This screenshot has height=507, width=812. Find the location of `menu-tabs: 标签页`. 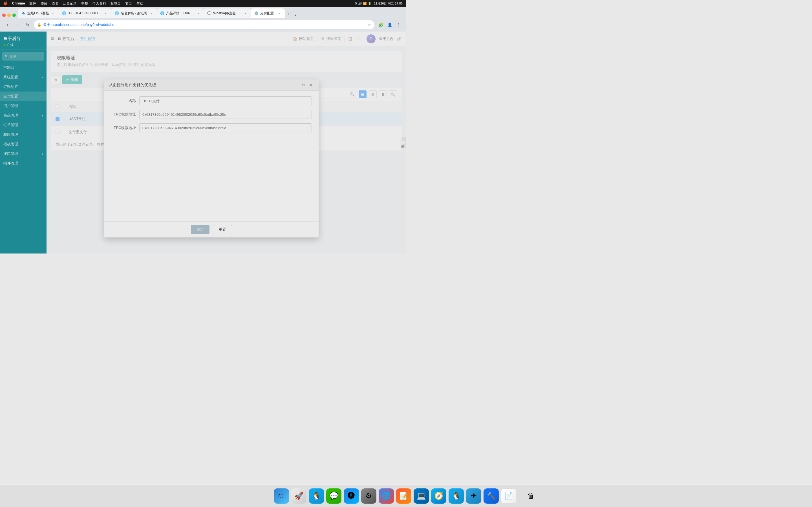

menu-tabs: 标签页 is located at coordinates (115, 3).